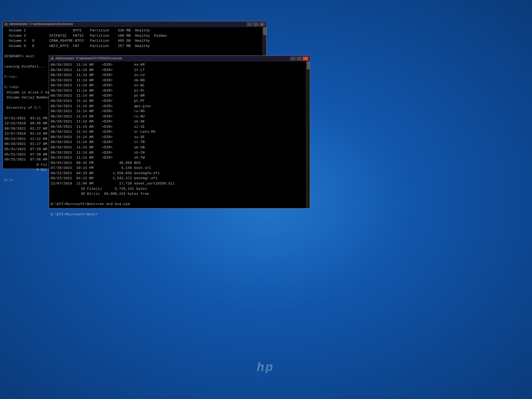 Image resolution: width=532 pixels, height=399 pixels. What do you see at coordinates (6, 24) in the screenshot?
I see `cmd-icon-1: ■` at bounding box center [6, 24].